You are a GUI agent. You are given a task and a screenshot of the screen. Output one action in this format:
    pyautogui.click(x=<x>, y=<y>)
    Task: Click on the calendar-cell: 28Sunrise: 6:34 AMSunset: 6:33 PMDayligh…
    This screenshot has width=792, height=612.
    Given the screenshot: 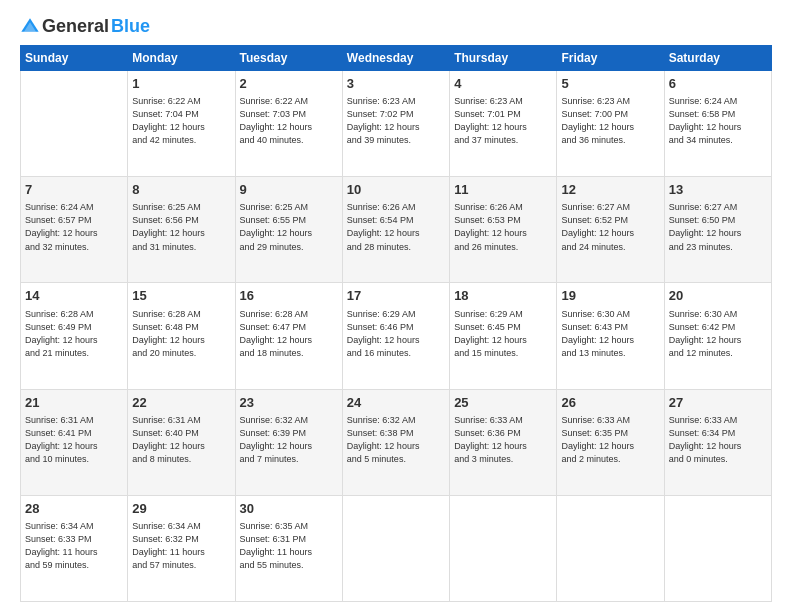 What is the action you would take?
    pyautogui.click(x=74, y=548)
    